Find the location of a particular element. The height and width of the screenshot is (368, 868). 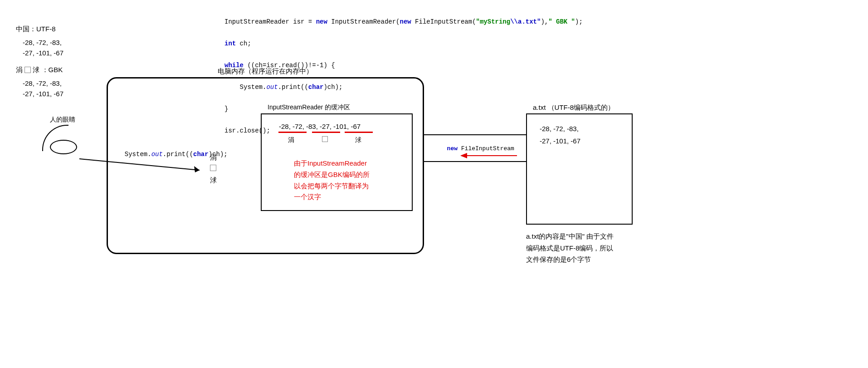

buffer-explanation: 由于InputStreamReader 的缓冲区是GBK编码的所 以会把每两个字… is located at coordinates (332, 181).